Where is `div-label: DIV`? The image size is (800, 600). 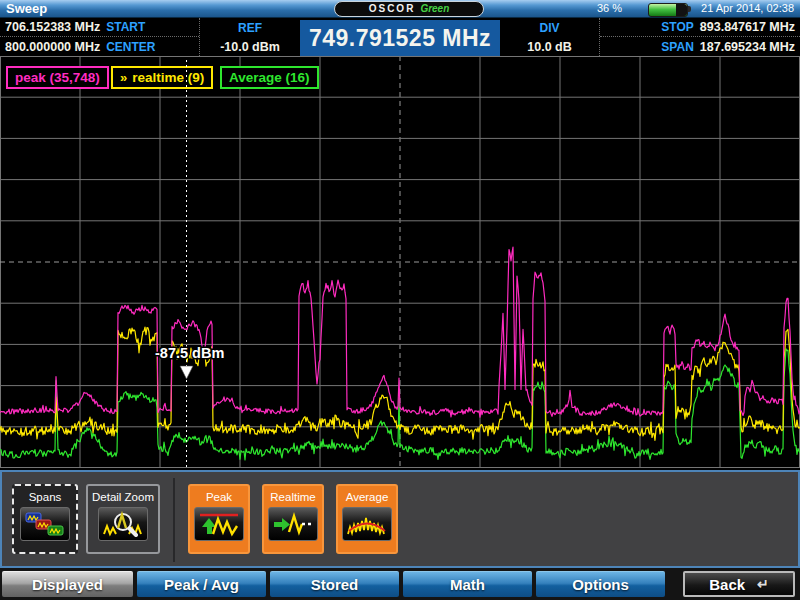 div-label: DIV is located at coordinates (549, 28).